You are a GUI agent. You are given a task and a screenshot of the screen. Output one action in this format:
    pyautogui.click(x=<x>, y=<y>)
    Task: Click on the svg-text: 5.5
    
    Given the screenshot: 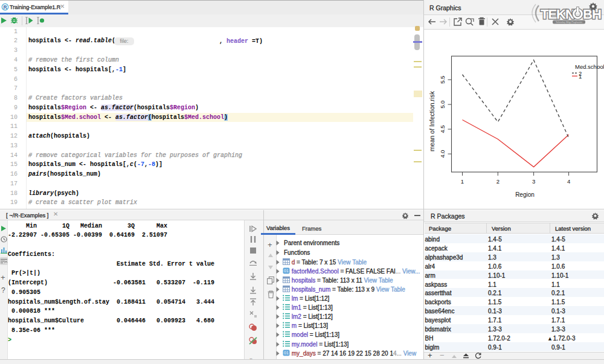 What is the action you would take?
    pyautogui.click(x=442, y=80)
    